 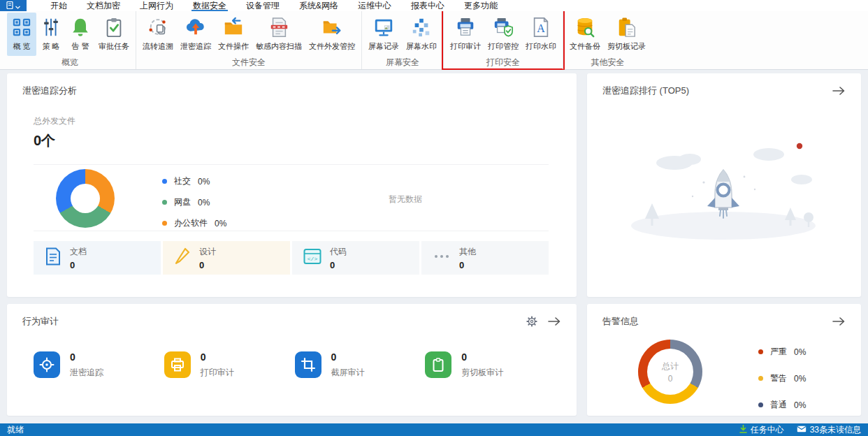 I want to click on stat-label: 泄密追踪, so click(x=87, y=373).